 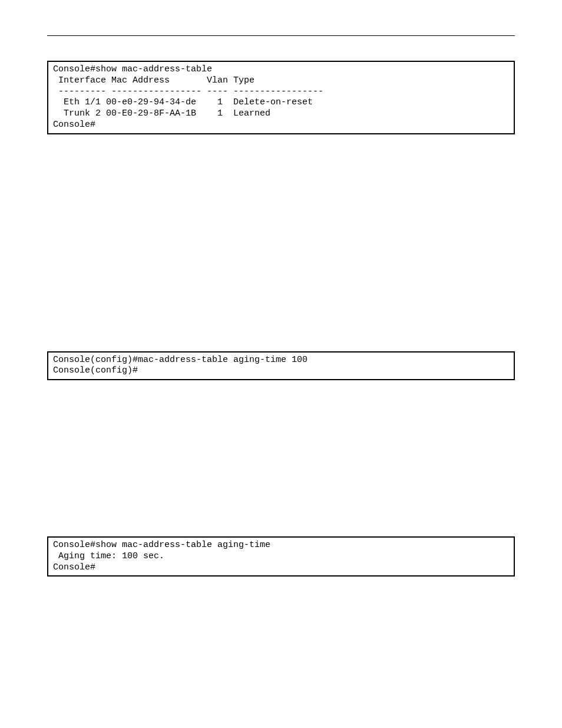 I want to click on terminal-output-3: Console#show mac-address-table aging-tim…, so click(x=281, y=556).